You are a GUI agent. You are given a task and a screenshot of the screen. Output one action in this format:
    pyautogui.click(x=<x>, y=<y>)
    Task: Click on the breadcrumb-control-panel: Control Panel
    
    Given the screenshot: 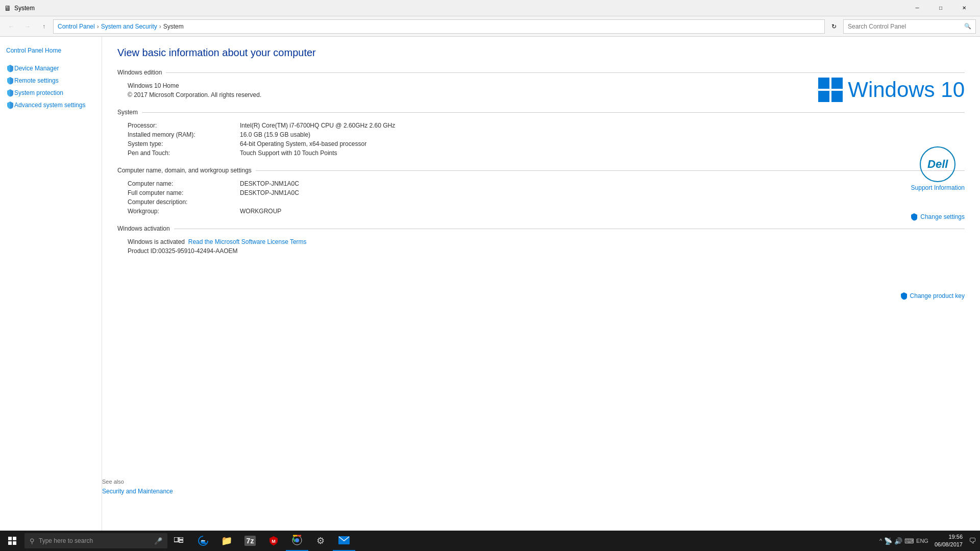 What is the action you would take?
    pyautogui.click(x=77, y=27)
    